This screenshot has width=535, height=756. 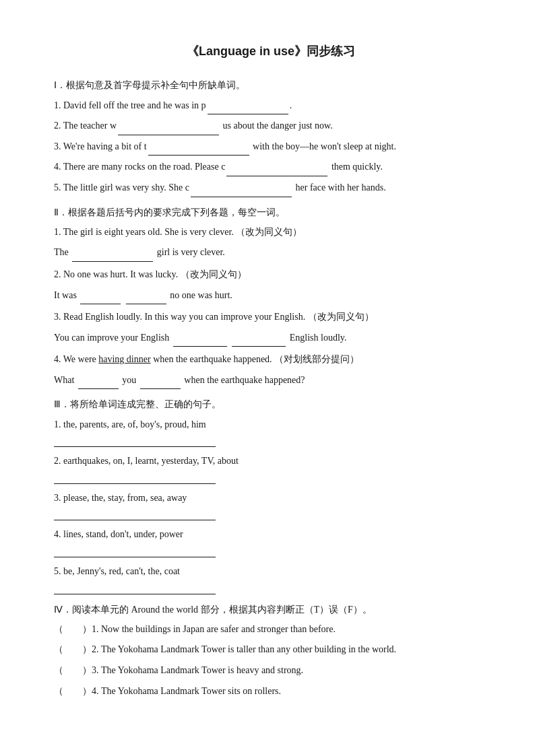 What do you see at coordinates (124, 359) in the screenshot?
I see `s2-i4-underline: having dinner` at bounding box center [124, 359].